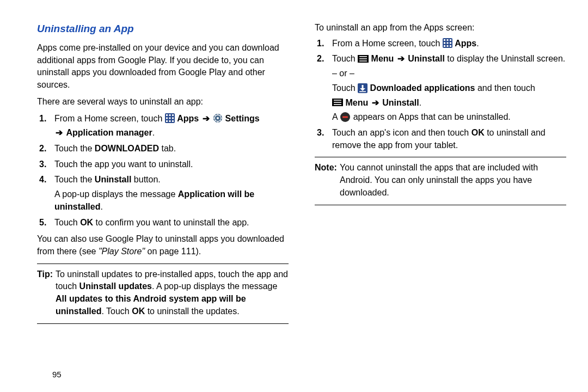 The height and width of the screenshot is (392, 588). What do you see at coordinates (122, 252) in the screenshot?
I see `play-store-ref: "Play Store"` at bounding box center [122, 252].